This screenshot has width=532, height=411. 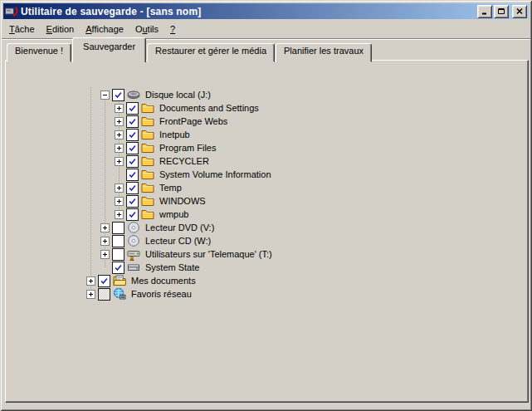 I want to click on checkbox-grayed, so click(x=105, y=294).